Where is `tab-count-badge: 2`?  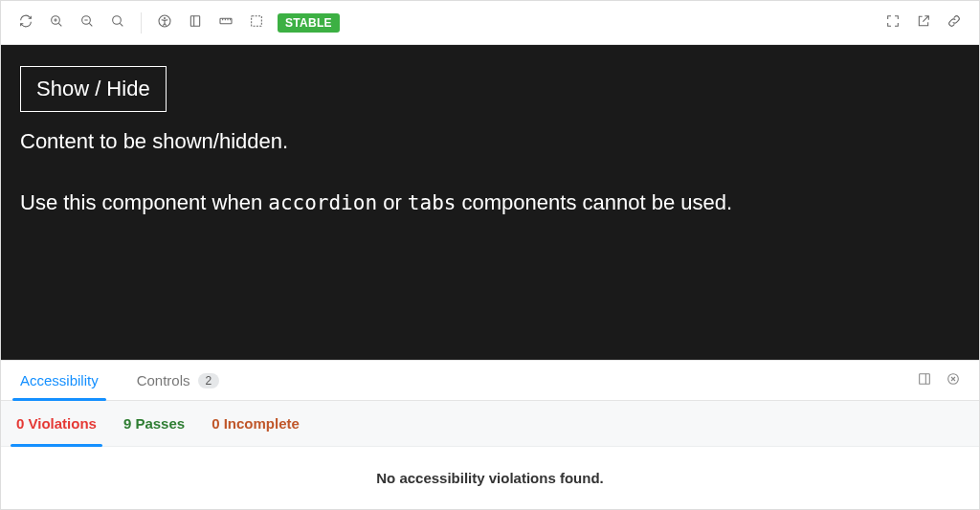 tab-count-badge: 2 is located at coordinates (209, 381).